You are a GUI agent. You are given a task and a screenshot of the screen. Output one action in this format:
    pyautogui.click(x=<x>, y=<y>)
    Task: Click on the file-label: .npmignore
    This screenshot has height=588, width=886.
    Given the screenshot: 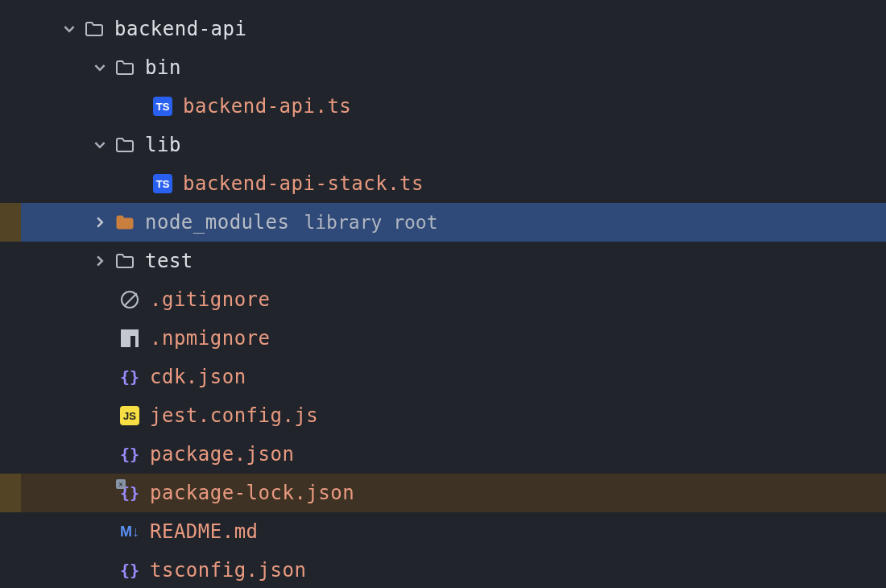 What is the action you would take?
    pyautogui.click(x=210, y=338)
    